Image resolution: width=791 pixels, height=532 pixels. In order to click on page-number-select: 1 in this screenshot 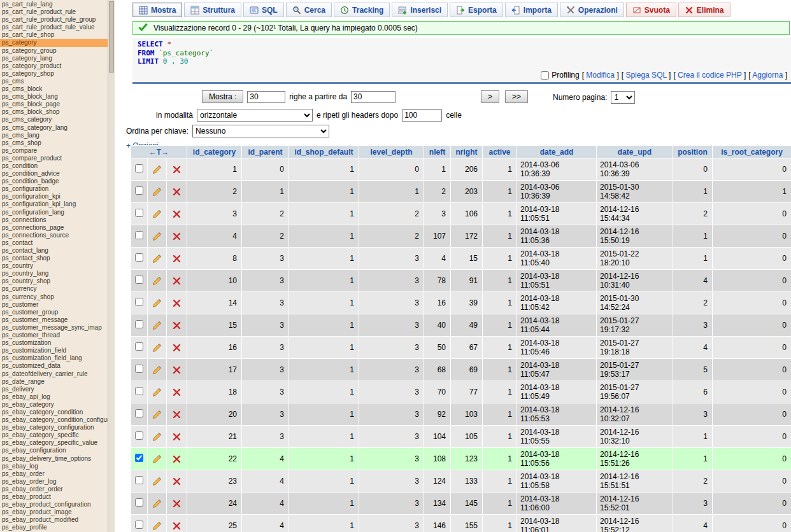, I will do `click(623, 97)`.